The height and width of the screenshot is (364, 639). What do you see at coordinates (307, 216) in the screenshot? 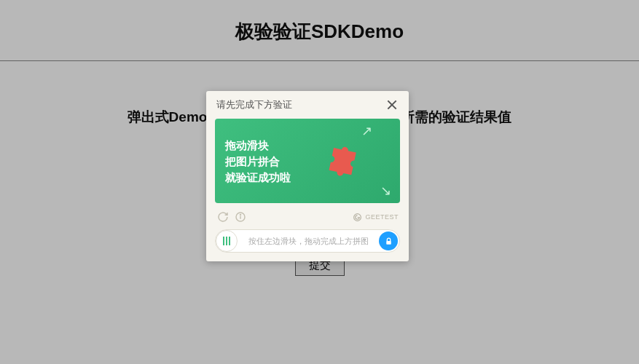
I see `captcha-toolbar: GEETEST` at bounding box center [307, 216].